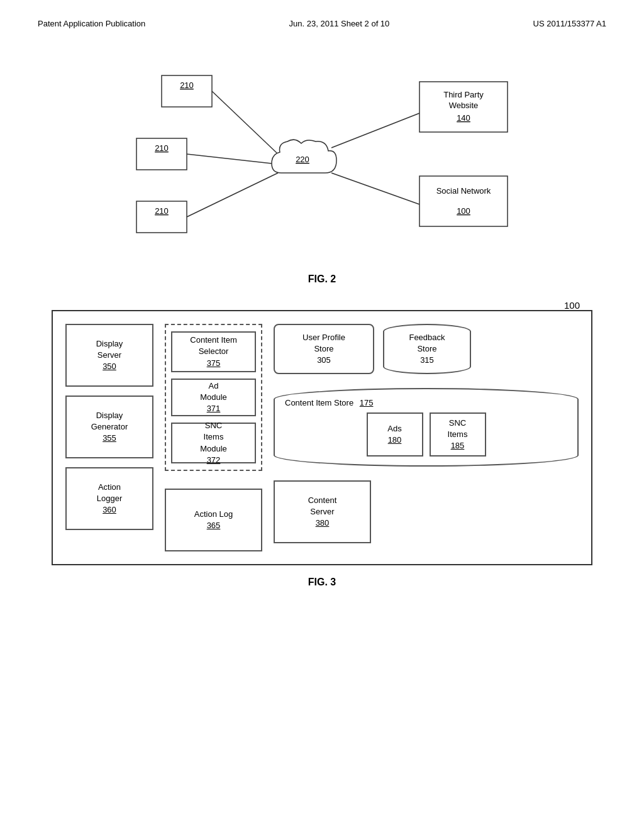  I want to click on col-mid: Content Item Selector 375 Ad Module 371 …, so click(214, 438).